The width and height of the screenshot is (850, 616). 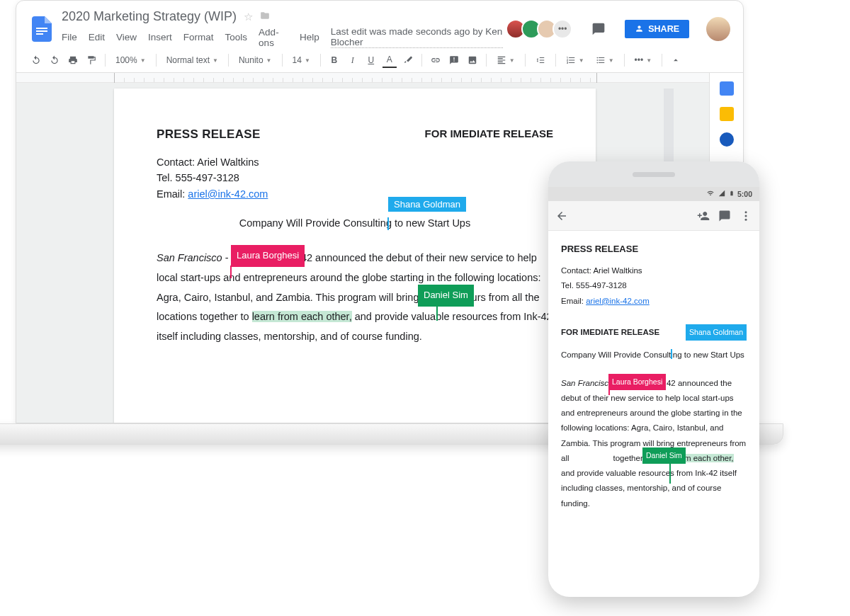 I want to click on italic-button: I, so click(x=353, y=60).